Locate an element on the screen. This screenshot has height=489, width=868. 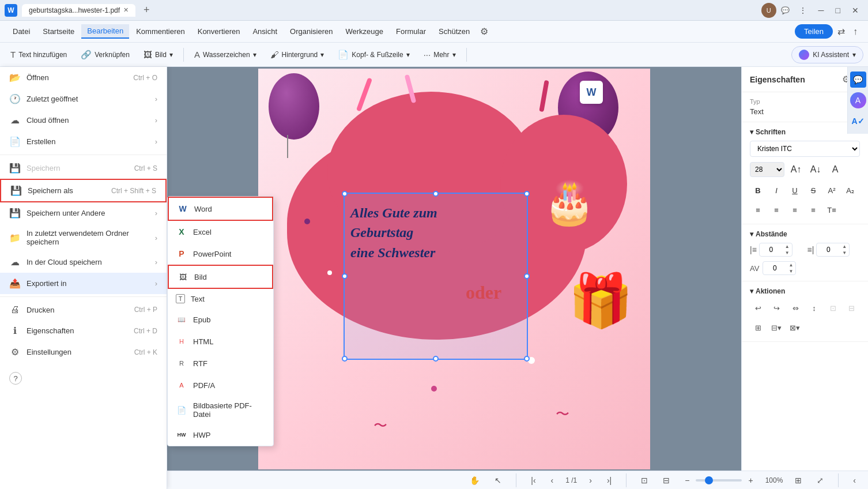
chat-icon: 💬 is located at coordinates (785, 10).